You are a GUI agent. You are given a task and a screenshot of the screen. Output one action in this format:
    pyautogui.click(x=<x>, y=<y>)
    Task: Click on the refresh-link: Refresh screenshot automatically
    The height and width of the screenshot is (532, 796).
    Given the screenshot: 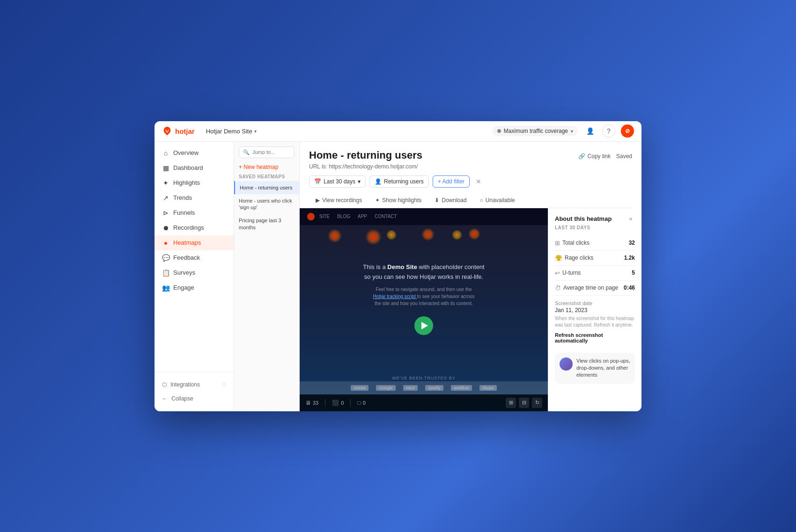 What is the action you would take?
    pyautogui.click(x=595, y=338)
    